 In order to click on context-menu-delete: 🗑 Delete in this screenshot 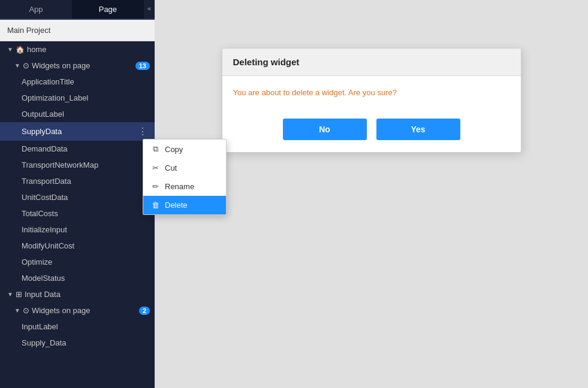, I will do `click(185, 205)`.